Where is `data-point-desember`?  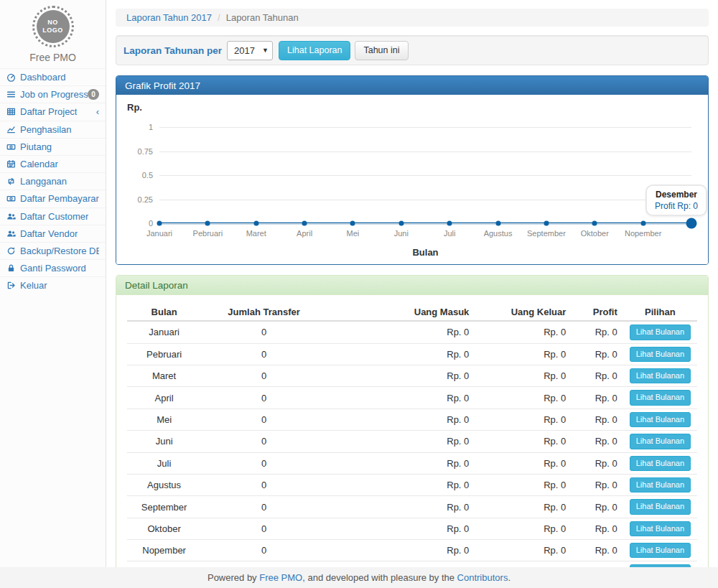
data-point-desember is located at coordinates (692, 224).